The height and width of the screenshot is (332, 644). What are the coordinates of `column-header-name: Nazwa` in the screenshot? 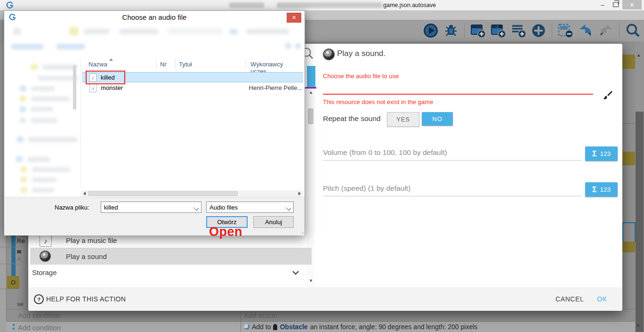 It's located at (98, 64).